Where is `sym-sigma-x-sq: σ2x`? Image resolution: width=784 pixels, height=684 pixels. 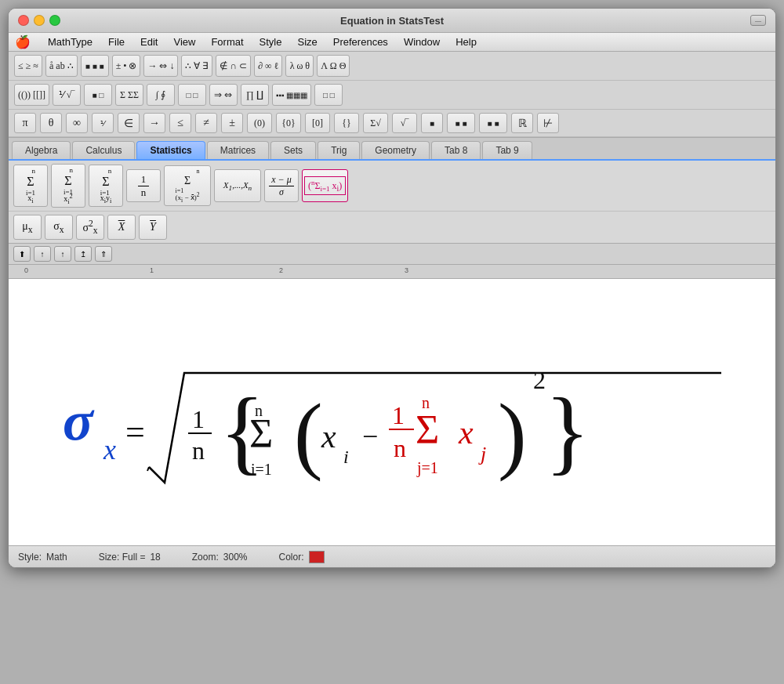
sym-sigma-x-sq: σ2x is located at coordinates (90, 227).